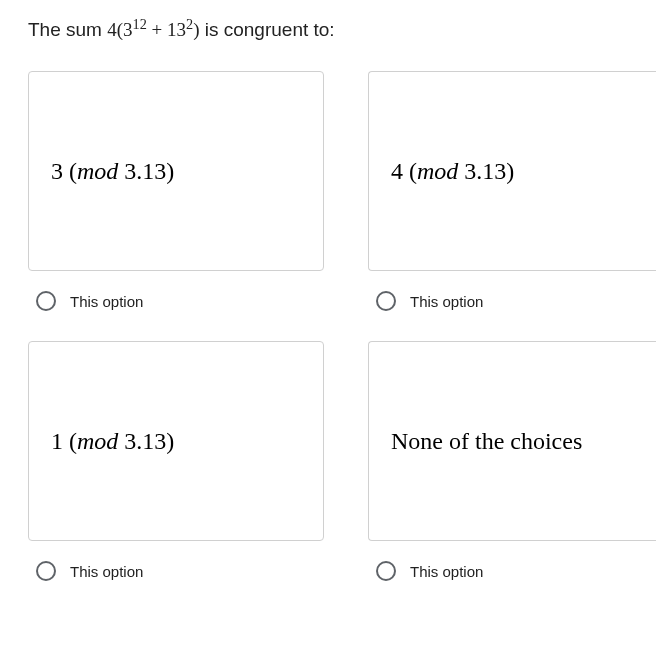 Image resolution: width=656 pixels, height=652 pixels. Describe the element at coordinates (98, 441) in the screenshot. I see `opt3-mod: mod` at that location.